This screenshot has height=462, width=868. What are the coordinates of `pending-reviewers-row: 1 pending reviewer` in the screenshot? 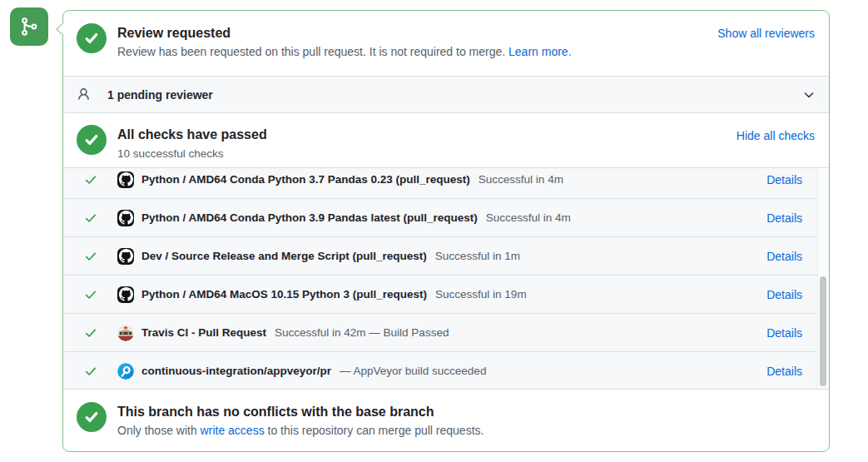 It's located at (446, 95).